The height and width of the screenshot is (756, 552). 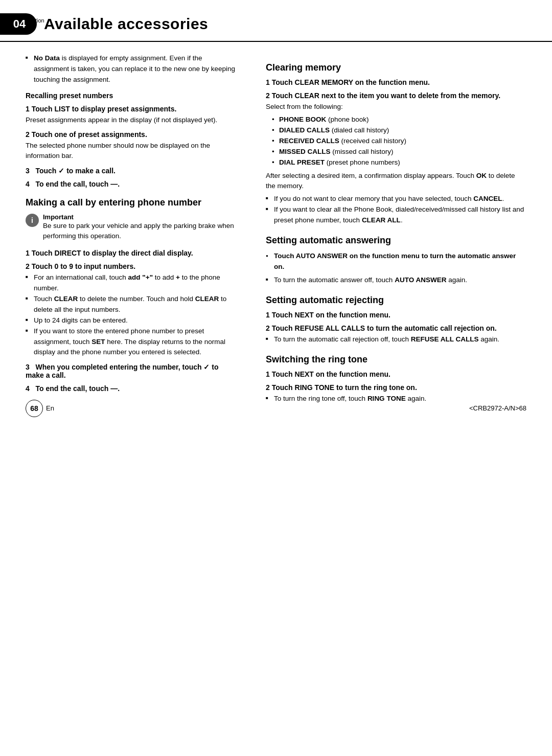 I want to click on footer: 68 En <CRB2972-A/N>68, so click(x=276, y=408).